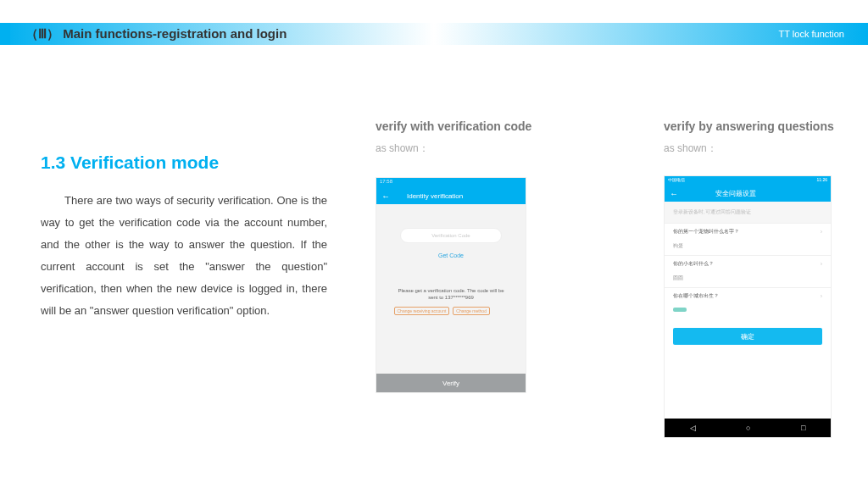 The width and height of the screenshot is (868, 488). Describe the element at coordinates (748, 296) in the screenshot. I see `question-row-3: 你在哪个城市出生？›` at that location.